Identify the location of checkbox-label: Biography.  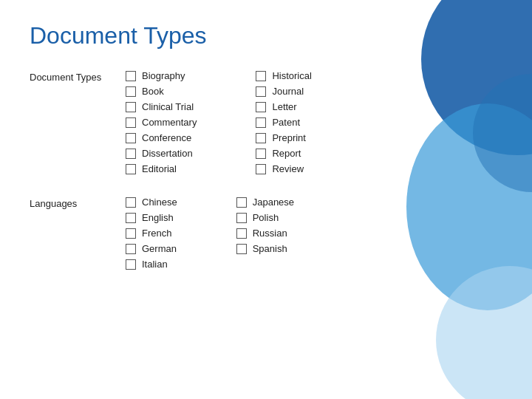
(164, 75).